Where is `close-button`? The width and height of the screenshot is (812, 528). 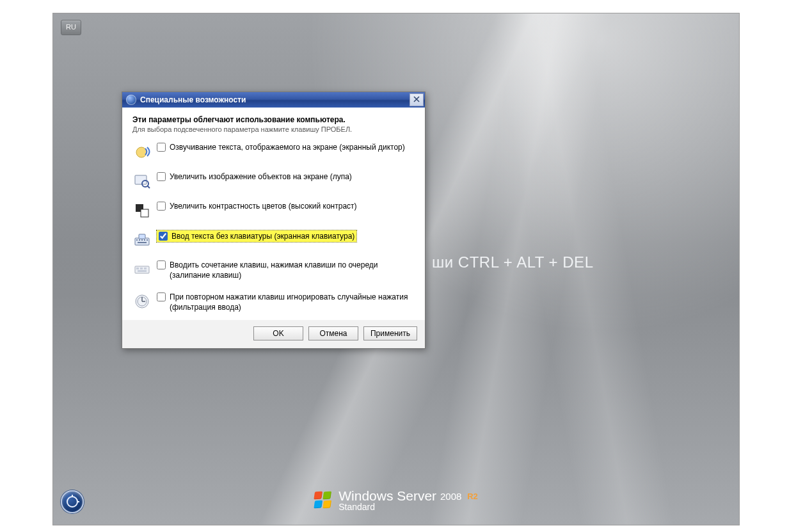
close-button is located at coordinates (417, 100).